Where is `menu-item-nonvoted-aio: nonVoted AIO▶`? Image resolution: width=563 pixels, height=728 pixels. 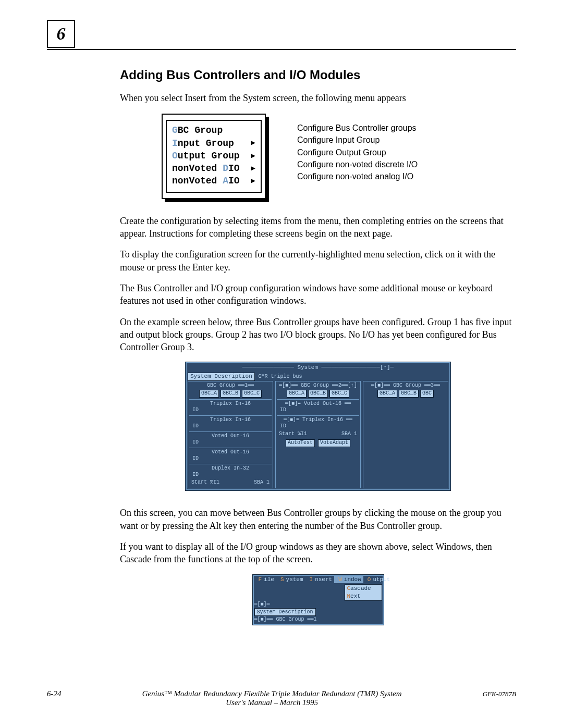 menu-item-nonvoted-aio: nonVoted AIO▶ is located at coordinates (214, 181).